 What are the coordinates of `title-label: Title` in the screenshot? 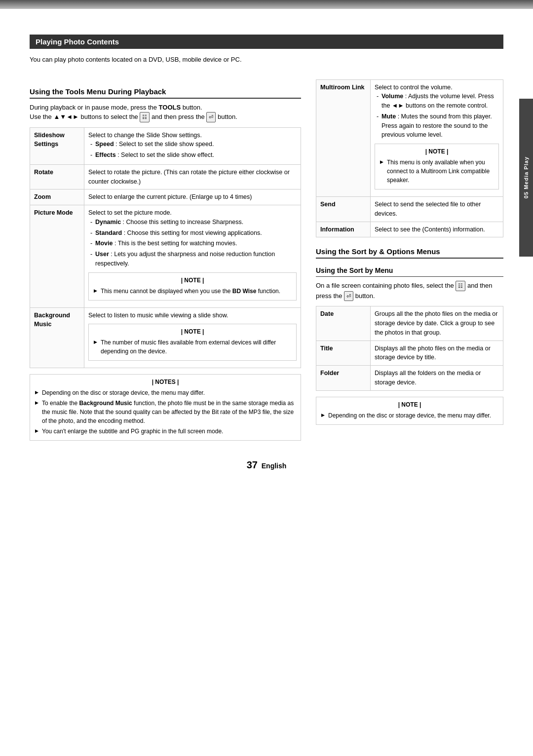 It's located at (343, 353).